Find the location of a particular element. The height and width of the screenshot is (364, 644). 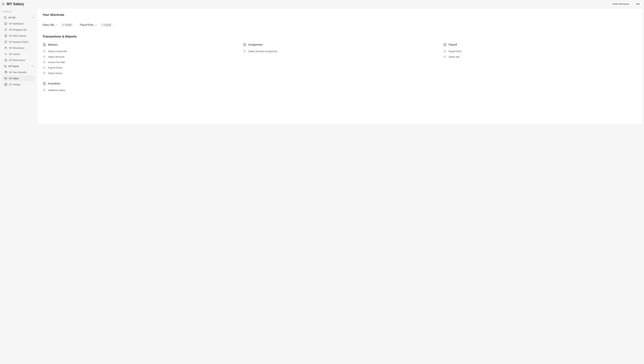

sidebar-item-my-leaves: MY Leaves is located at coordinates (19, 54).